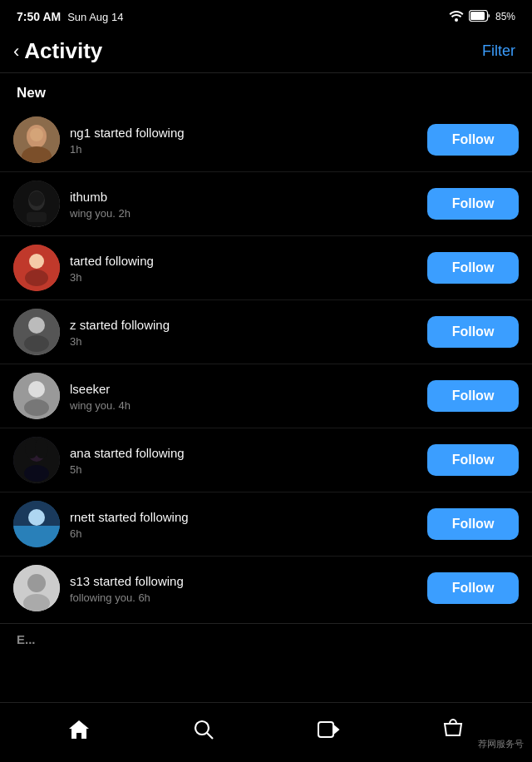  Describe the element at coordinates (63, 52) in the screenshot. I see `page-title: Activity` at that location.